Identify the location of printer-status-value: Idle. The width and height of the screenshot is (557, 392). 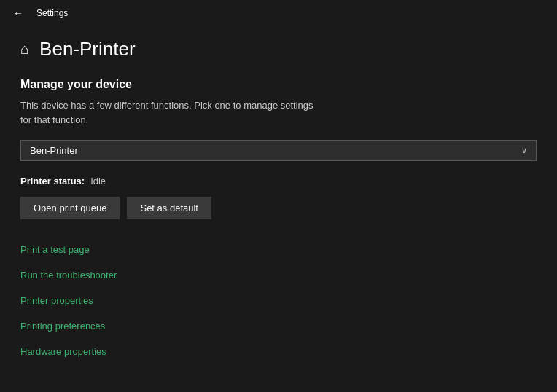
(98, 181).